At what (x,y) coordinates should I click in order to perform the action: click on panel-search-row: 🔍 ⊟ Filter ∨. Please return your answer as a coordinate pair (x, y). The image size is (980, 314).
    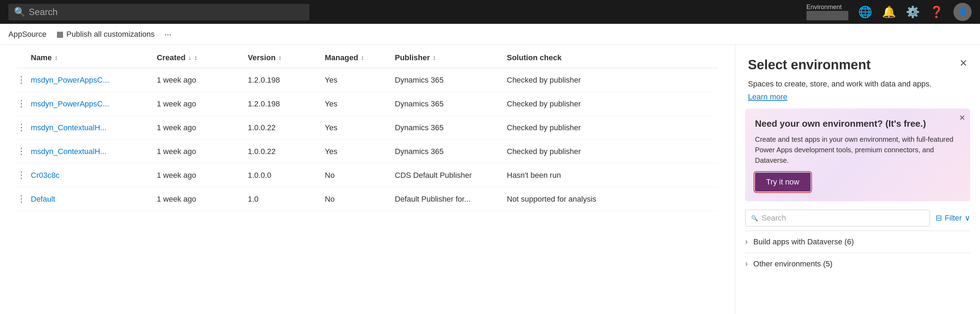
    Looking at the image, I should click on (858, 220).